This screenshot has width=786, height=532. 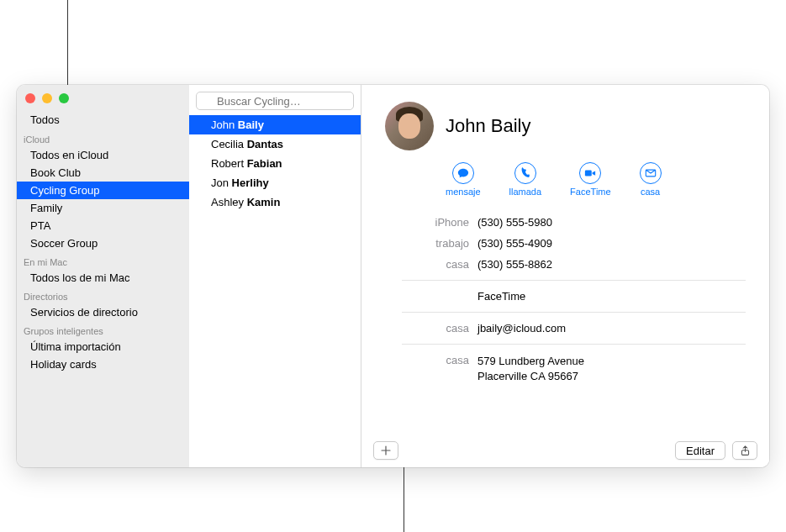 What do you see at coordinates (227, 202) in the screenshot?
I see `first-name: Ashley` at bounding box center [227, 202].